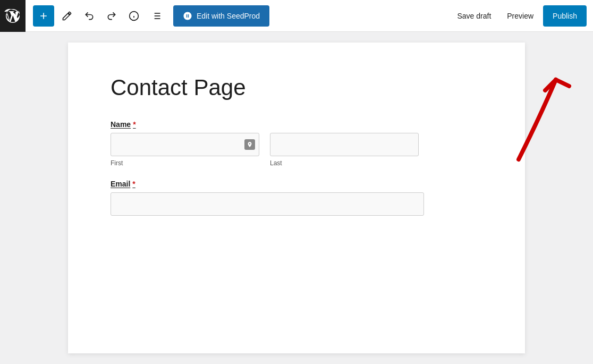  What do you see at coordinates (156, 16) in the screenshot?
I see `list-view-button` at bounding box center [156, 16].